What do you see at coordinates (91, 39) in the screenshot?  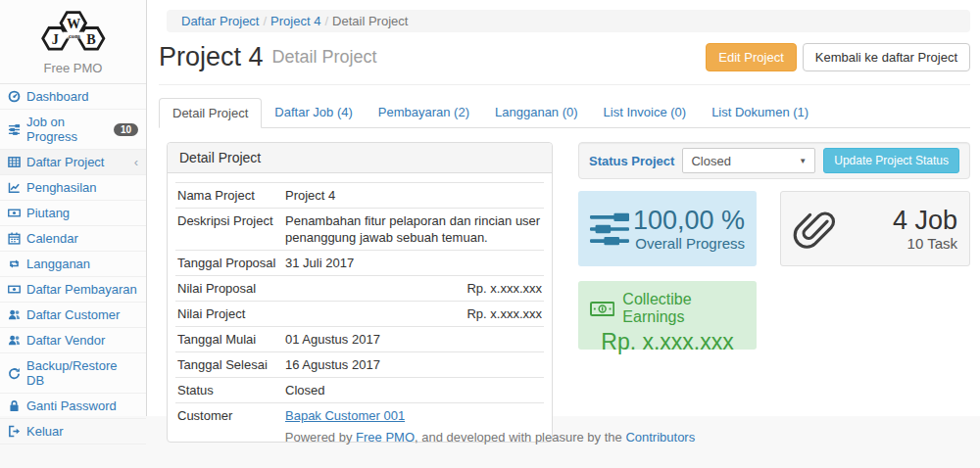 I see `svg-text: B` at bounding box center [91, 39].